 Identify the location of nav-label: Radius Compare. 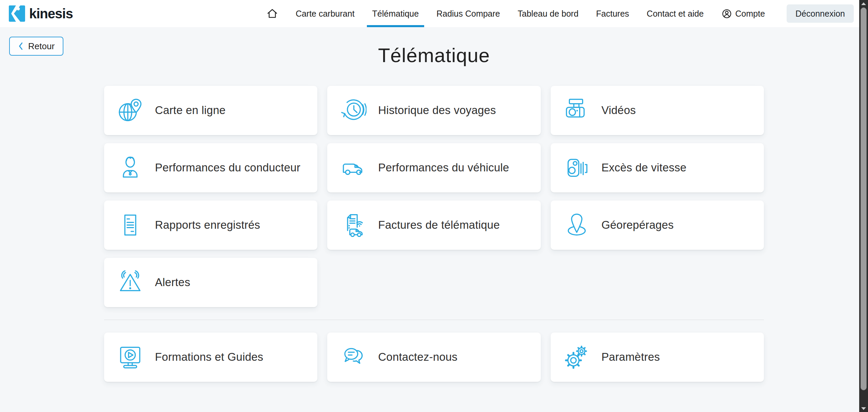
(468, 14).